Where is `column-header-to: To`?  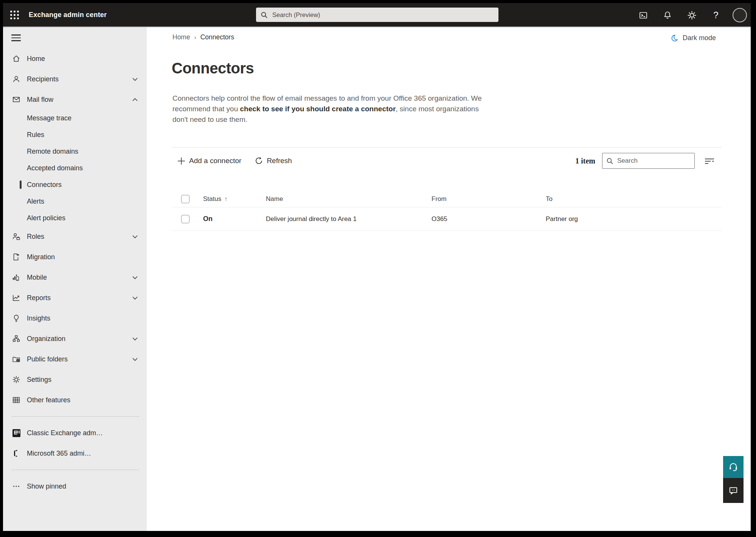 column-header-to: To is located at coordinates (549, 199).